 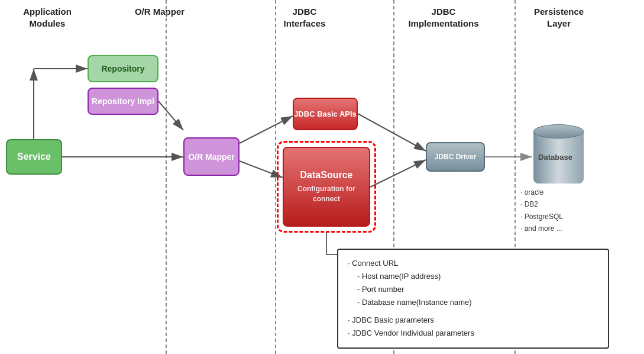 I want to click on info-line-2: - Host name(IP address), so click(x=473, y=276).